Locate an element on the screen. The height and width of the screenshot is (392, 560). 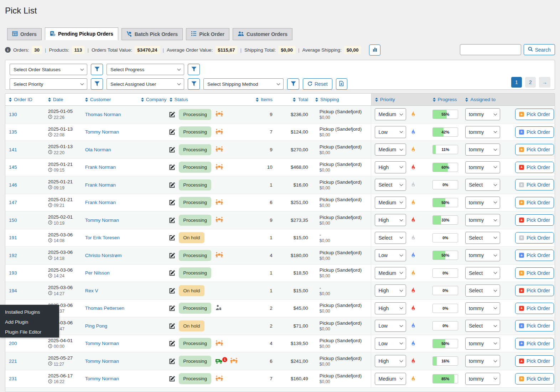
reset-filters-button: Reset is located at coordinates (318, 84).